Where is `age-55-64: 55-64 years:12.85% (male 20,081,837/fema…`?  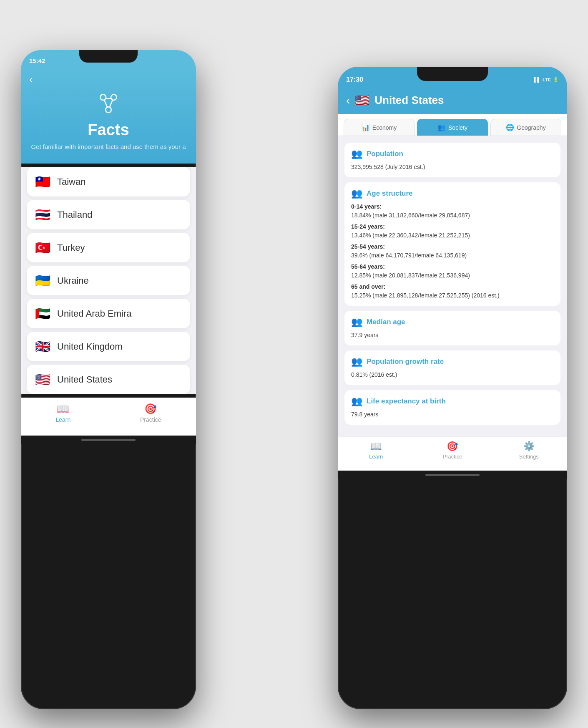 age-55-64: 55-64 years:12.85% (male 20,081,837/fema… is located at coordinates (452, 271).